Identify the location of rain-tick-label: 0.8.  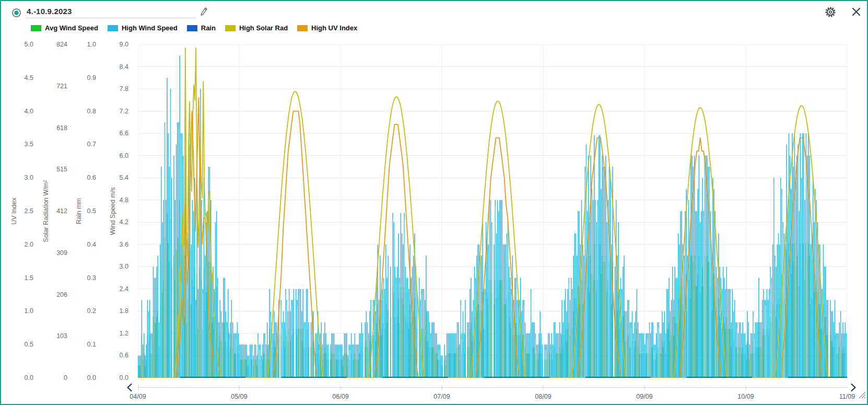
(83, 111).